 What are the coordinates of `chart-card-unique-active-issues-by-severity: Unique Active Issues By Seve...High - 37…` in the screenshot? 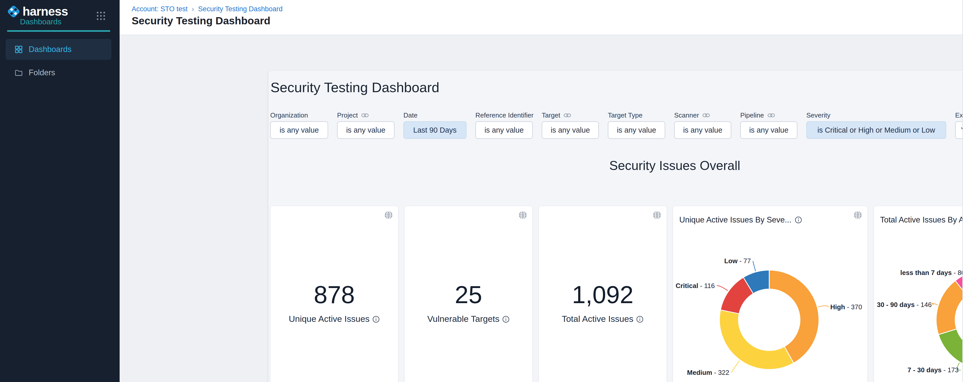 It's located at (770, 294).